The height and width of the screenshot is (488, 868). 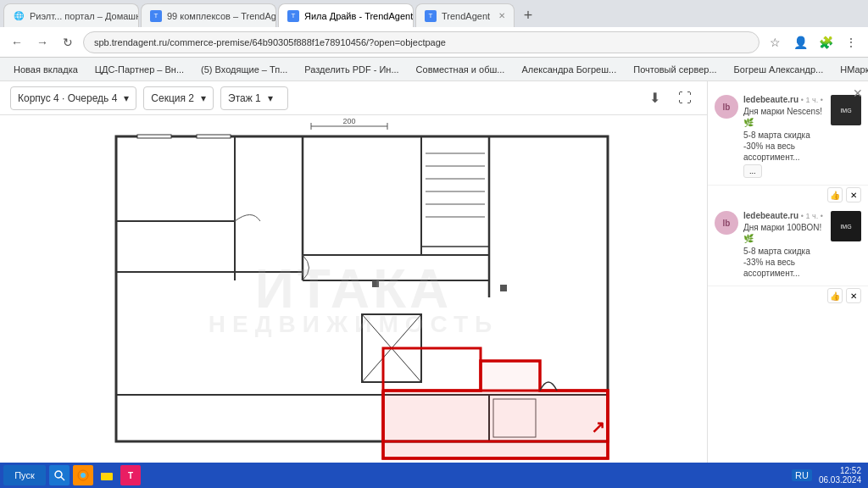 What do you see at coordinates (421, 42) in the screenshot?
I see `url-bar: spb.trendagent.ru/commerce-premise/64b90…` at bounding box center [421, 42].